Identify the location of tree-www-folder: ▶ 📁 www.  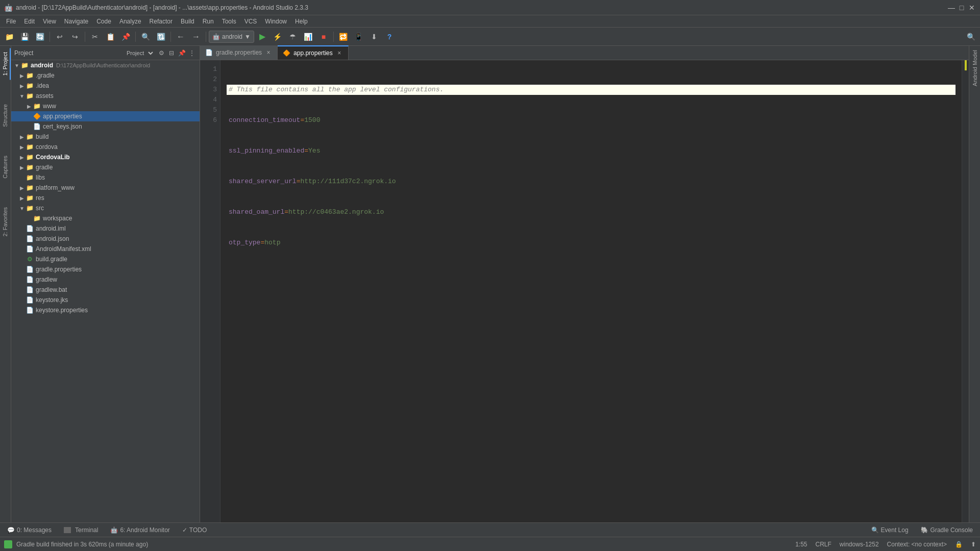
(105, 106).